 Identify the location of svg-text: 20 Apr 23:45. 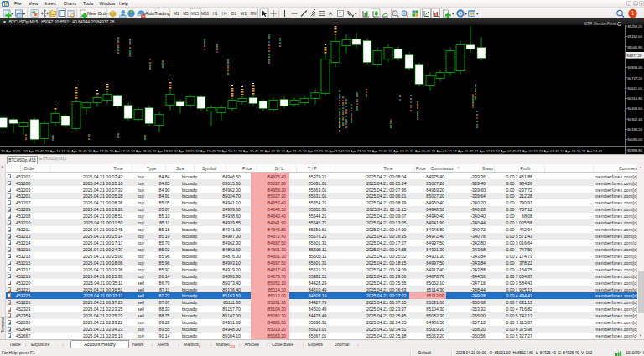
(377, 151).